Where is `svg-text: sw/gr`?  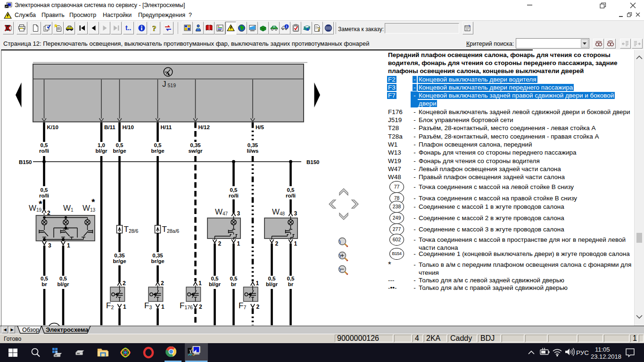 svg-text: sw/gr is located at coordinates (195, 151).